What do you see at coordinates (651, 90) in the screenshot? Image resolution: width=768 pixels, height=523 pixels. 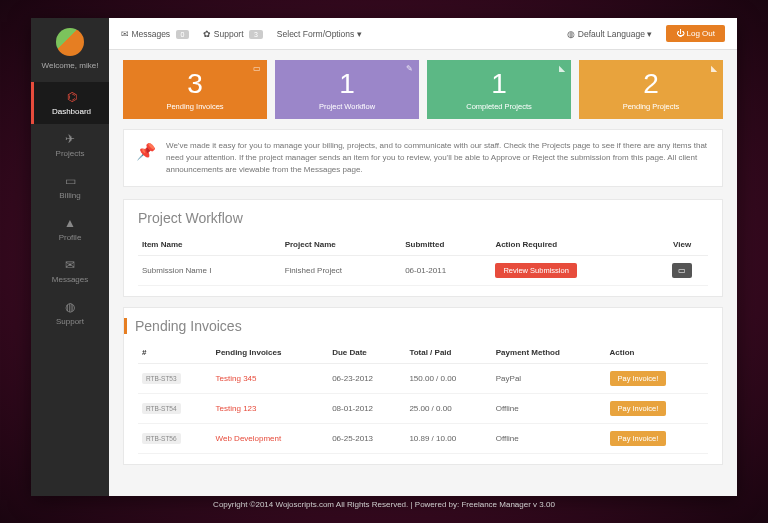 I see `card-pending-projects: ◣ 2 Pending Projects` at bounding box center [651, 90].